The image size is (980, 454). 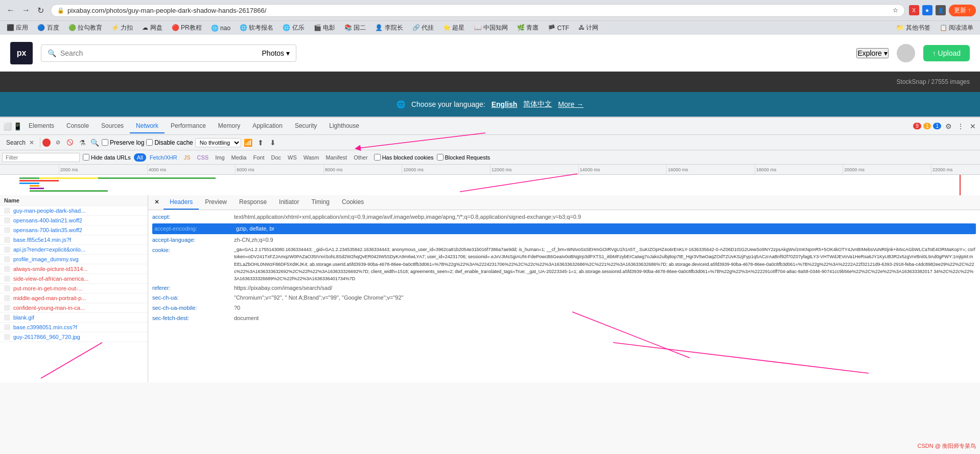 What do you see at coordinates (74, 279) in the screenshot?
I see `file-item-8: side-view-of-african-america...` at bounding box center [74, 279].